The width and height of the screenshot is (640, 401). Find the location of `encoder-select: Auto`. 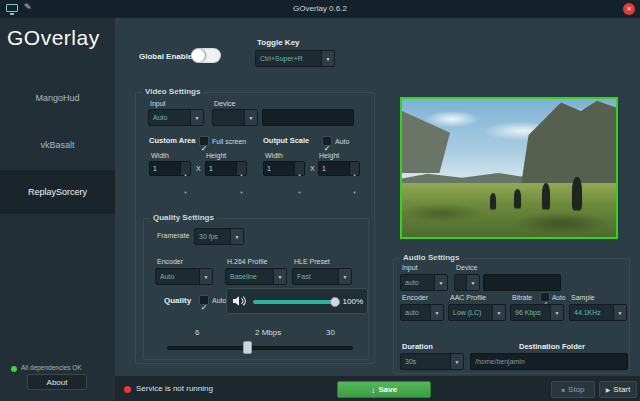

encoder-select: Auto is located at coordinates (184, 276).